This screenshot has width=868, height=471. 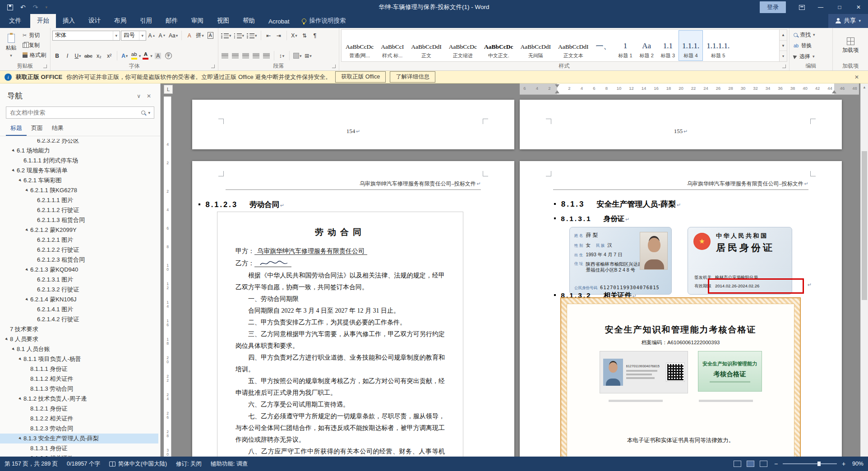 I want to click on nav-tree-item: ▶8.1 人员台账, so click(x=79, y=349).